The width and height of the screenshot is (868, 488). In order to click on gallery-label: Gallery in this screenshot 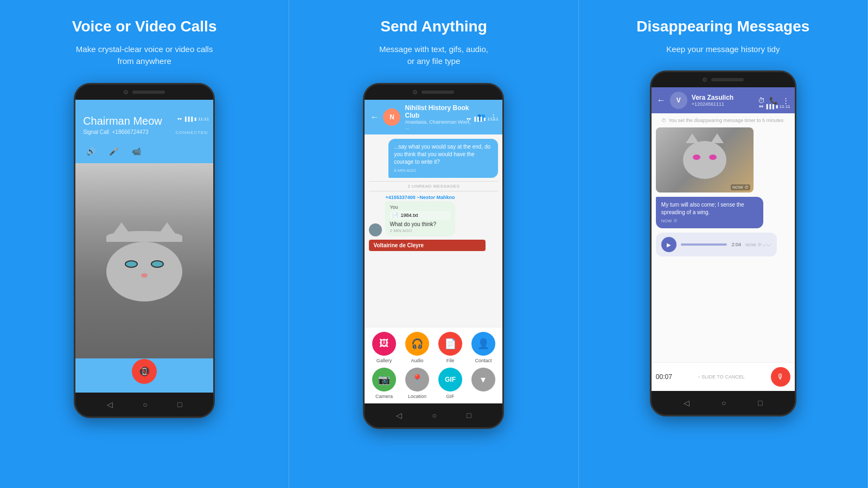, I will do `click(384, 361)`.